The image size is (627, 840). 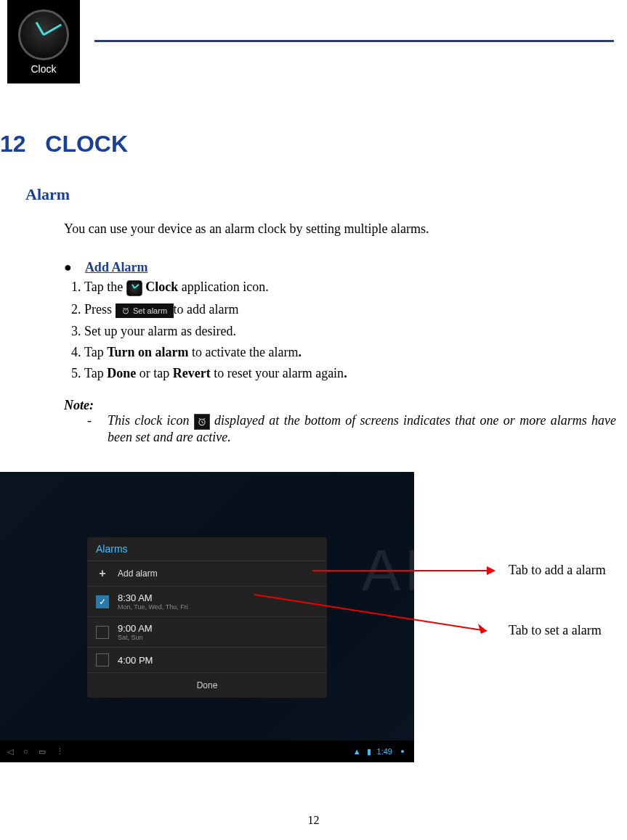 What do you see at coordinates (60, 752) in the screenshot?
I see `menu-icon: ⋮` at bounding box center [60, 752].